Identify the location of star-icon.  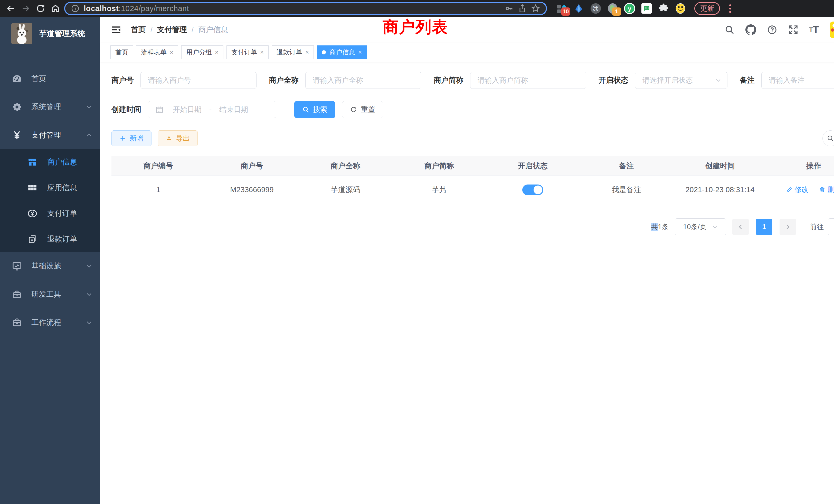
(535, 8).